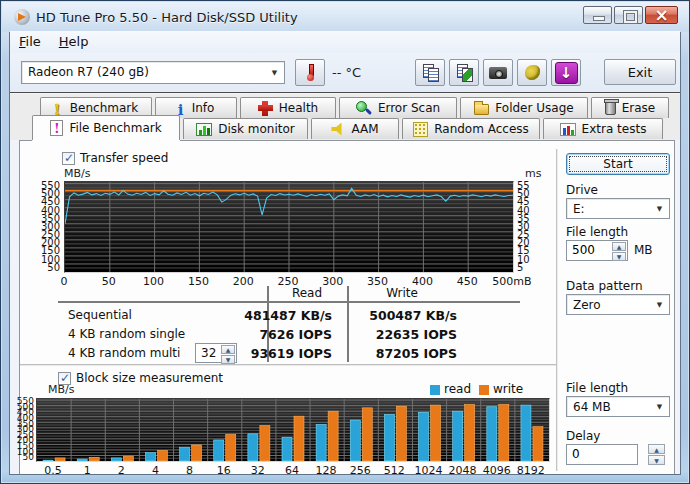 The width and height of the screenshot is (690, 484). I want to click on tab-health: Health, so click(288, 108).